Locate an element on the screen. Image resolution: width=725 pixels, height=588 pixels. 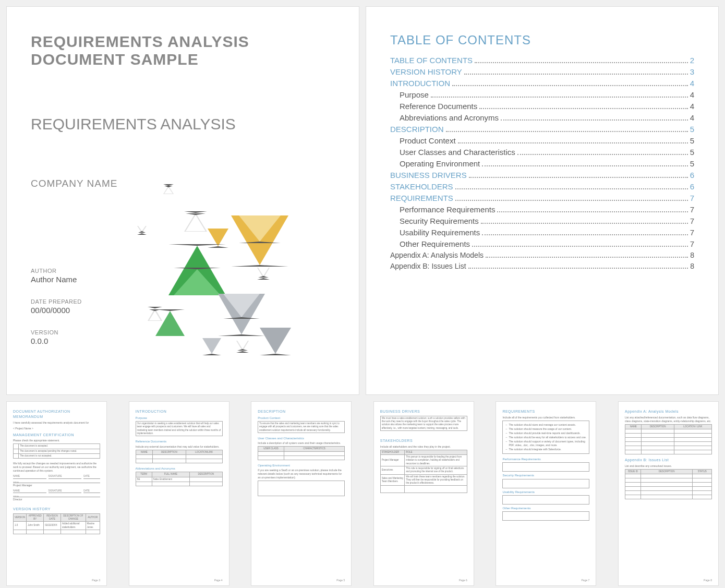
p5-opEnv-txt: If you are seeking a SaaS or an on-premi… is located at coordinates (301, 474).